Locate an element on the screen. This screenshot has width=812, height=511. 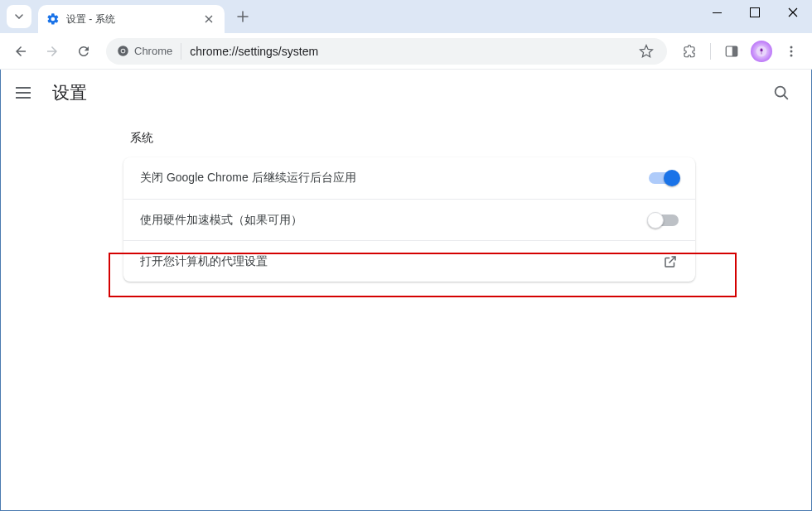
profile-avatar-button is located at coordinates (761, 51).